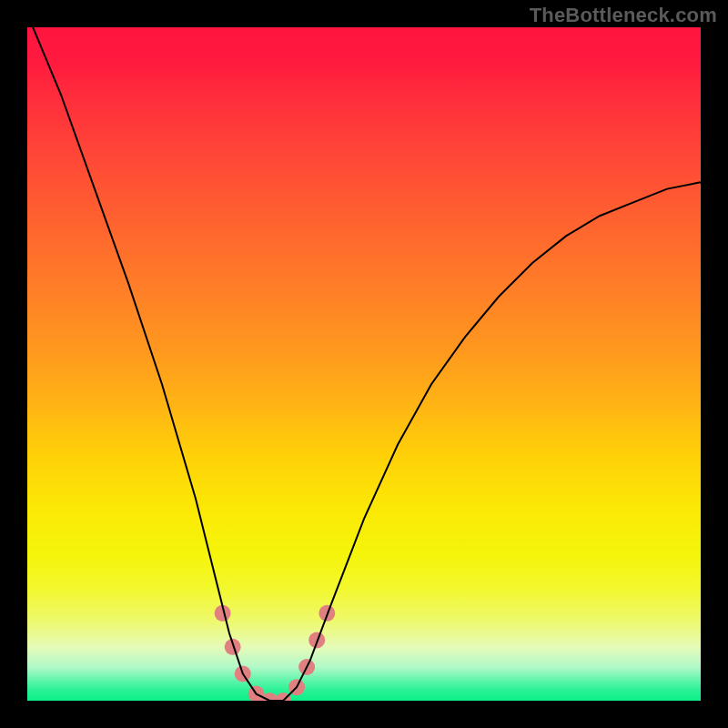  I want to click on watermark-text: TheBottleneck.com, so click(623, 15).